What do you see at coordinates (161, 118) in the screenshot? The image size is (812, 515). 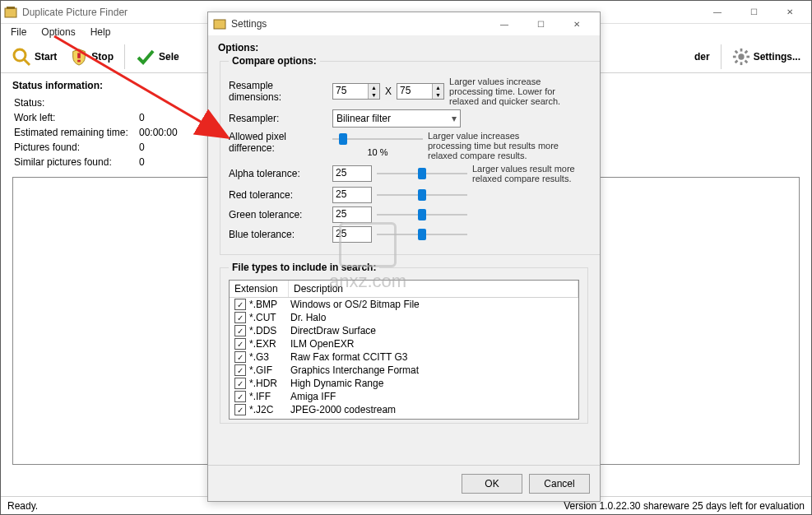 I see `workleft-value: 0` at bounding box center [161, 118].